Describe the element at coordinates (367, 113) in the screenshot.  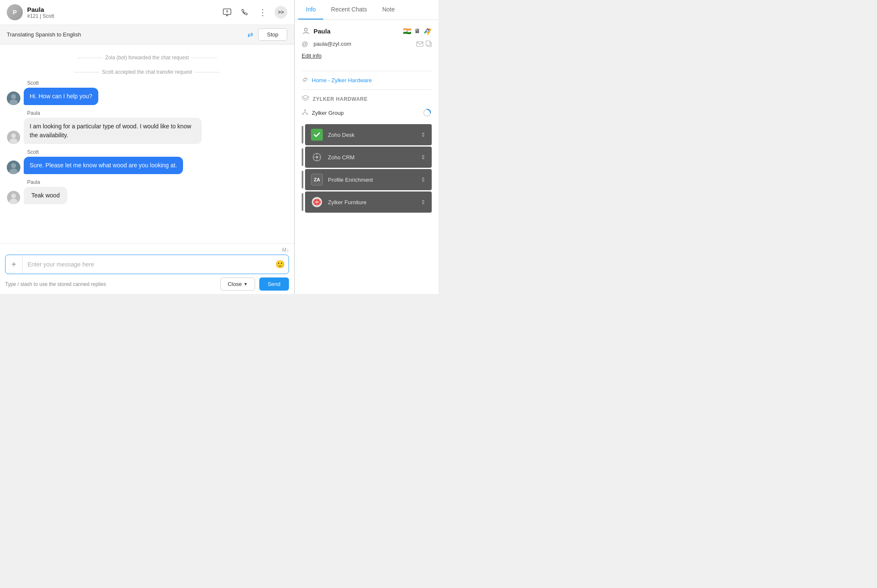
I see `group-row: Zylker Group` at that location.